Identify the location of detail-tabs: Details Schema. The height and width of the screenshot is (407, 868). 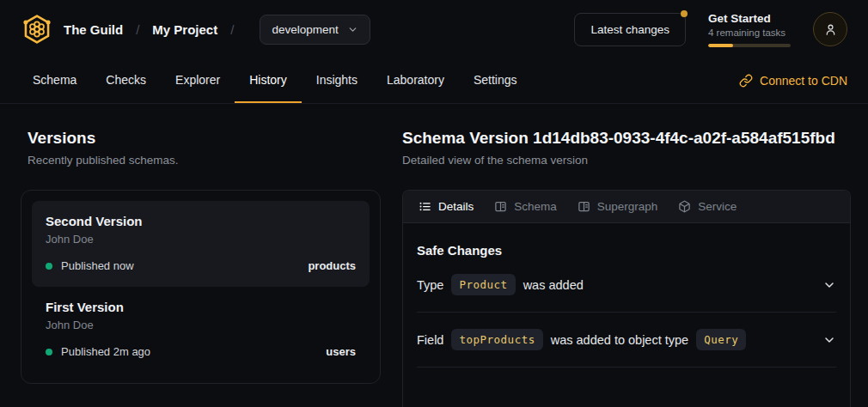
(627, 207).